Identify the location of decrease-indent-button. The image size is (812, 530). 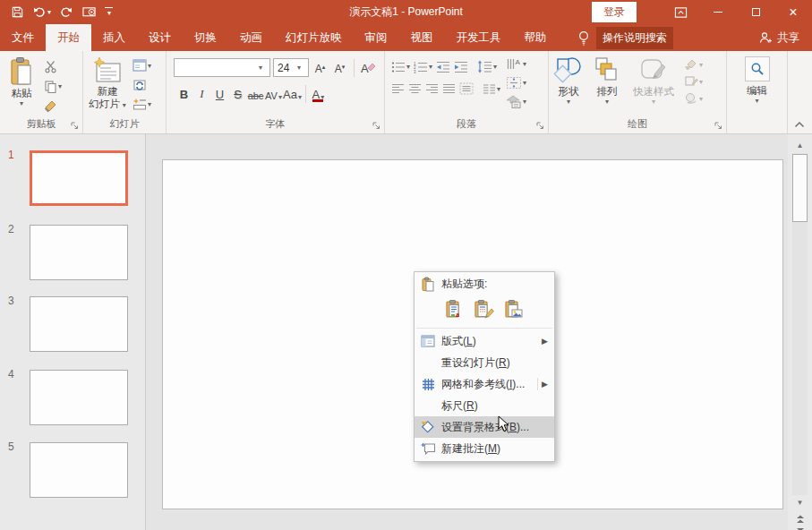
(443, 67).